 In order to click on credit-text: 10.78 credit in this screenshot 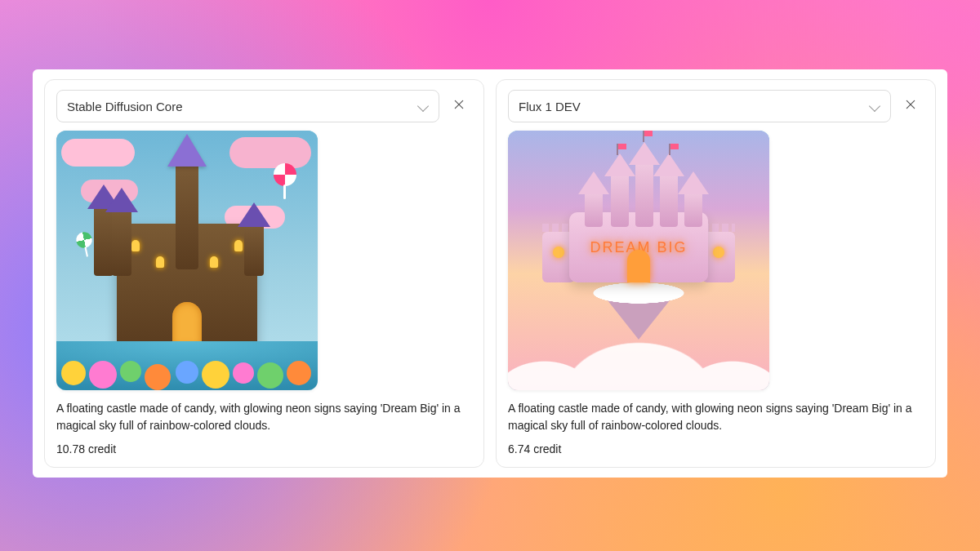, I will do `click(265, 449)`.